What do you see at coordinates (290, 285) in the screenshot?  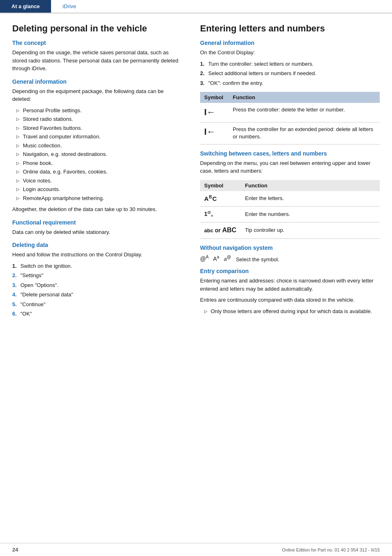 I see `entry-comparison-para1: Entering names and addresses: choice is …` at bounding box center [290, 285].